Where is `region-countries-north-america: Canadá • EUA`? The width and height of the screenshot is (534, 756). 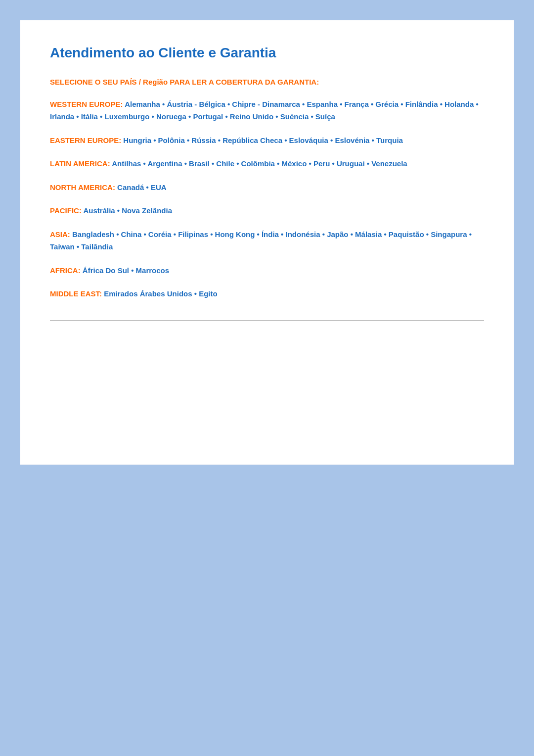 region-countries-north-america: Canadá • EUA is located at coordinates (141, 187).